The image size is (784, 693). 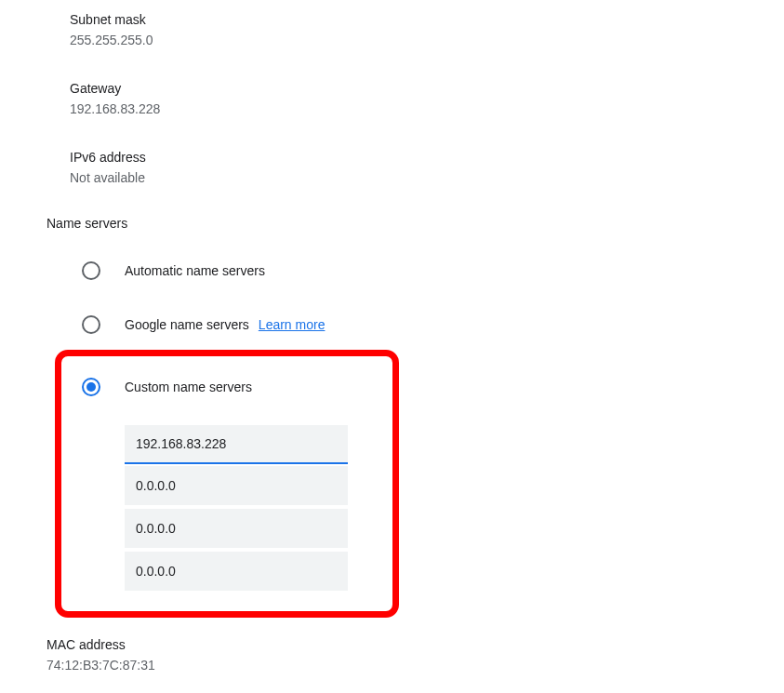 What do you see at coordinates (415, 655) in the screenshot?
I see `mac-address-block: MAC address 74:12:B3:7C:87:31` at bounding box center [415, 655].